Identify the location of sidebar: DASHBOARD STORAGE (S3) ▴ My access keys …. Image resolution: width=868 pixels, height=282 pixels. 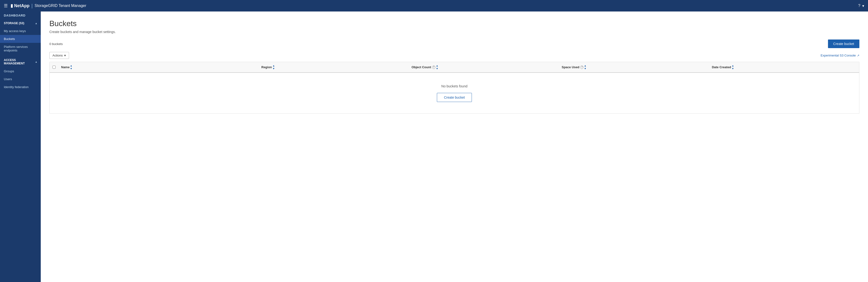
(20, 147).